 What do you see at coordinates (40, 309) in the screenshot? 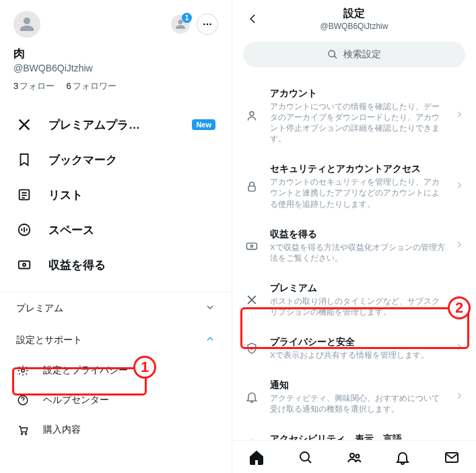
I see `section-label: プレミアム` at bounding box center [40, 309].